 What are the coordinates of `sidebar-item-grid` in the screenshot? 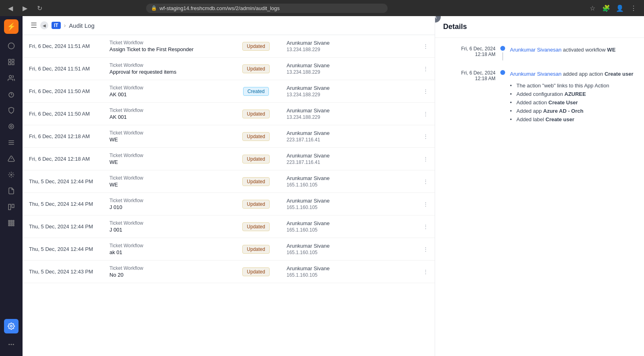 It's located at (11, 223).